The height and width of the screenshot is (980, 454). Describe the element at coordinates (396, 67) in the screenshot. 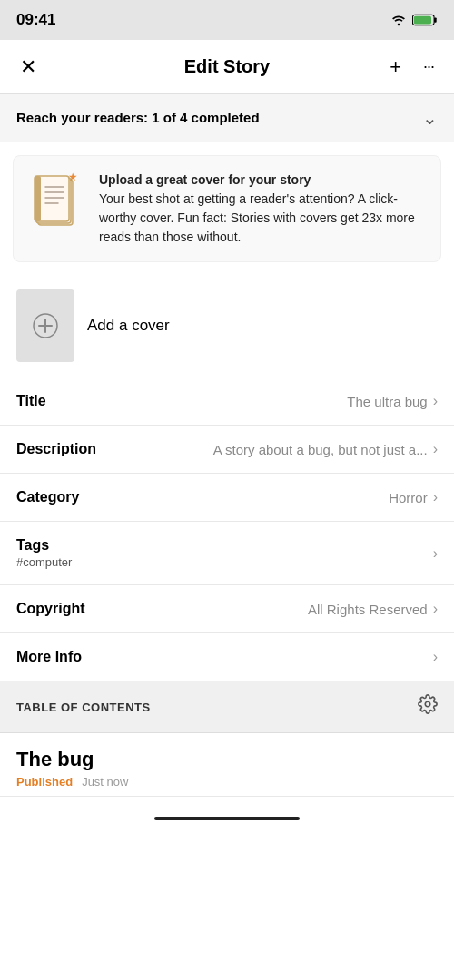

I see `add-button: +` at that location.